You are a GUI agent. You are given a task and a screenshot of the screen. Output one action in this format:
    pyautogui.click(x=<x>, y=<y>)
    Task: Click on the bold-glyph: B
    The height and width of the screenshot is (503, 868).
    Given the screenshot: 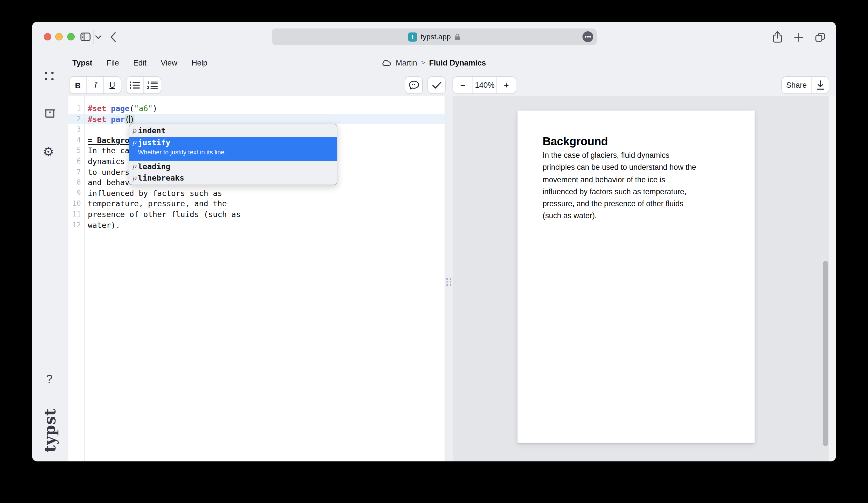 What is the action you would take?
    pyautogui.click(x=78, y=85)
    